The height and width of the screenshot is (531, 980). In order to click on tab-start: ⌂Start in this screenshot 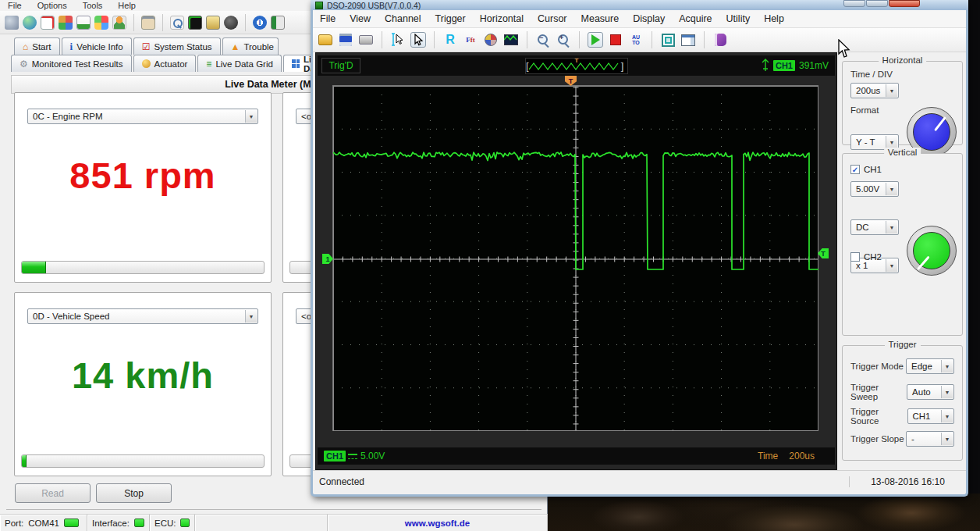, I will do `click(37, 46)`.